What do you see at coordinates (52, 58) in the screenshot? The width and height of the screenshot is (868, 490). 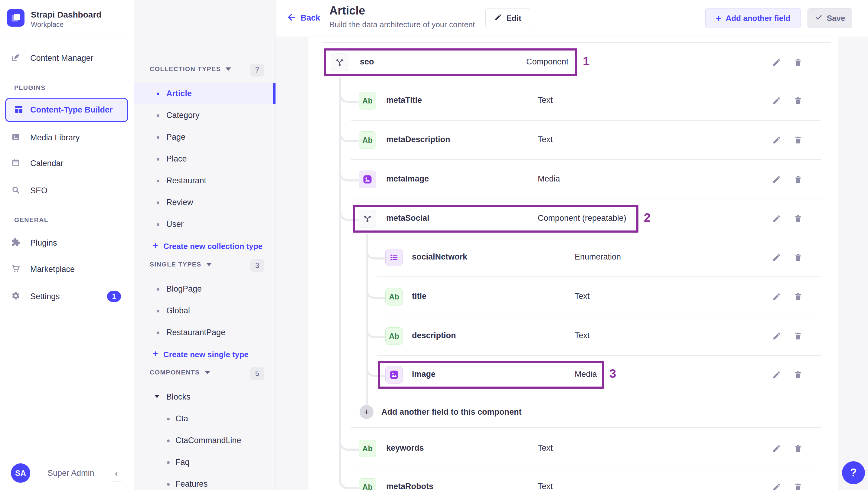 I see `sidebar-item-content-manager: Content Manager` at bounding box center [52, 58].